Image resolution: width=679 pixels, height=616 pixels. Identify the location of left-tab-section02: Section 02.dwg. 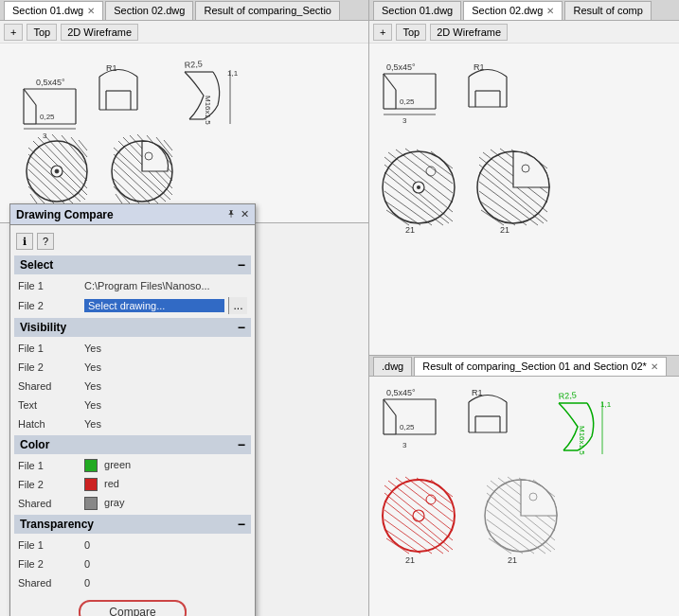
(150, 10).